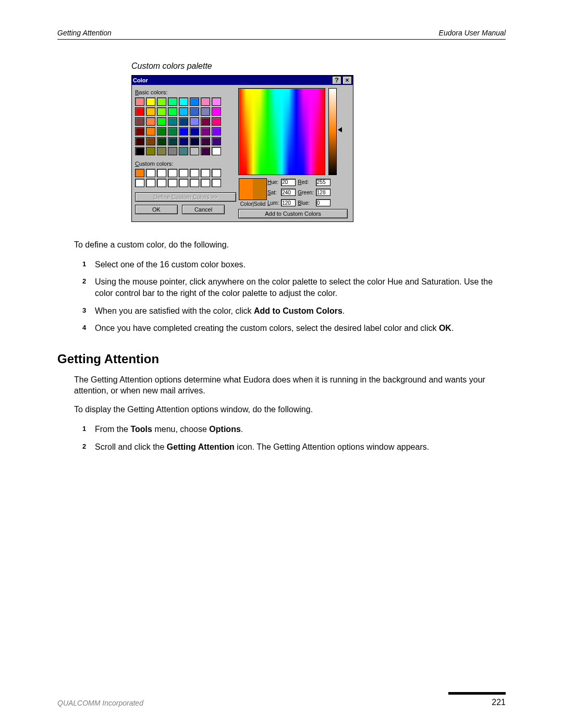 The image size is (563, 728). Describe the element at coordinates (333, 131) in the screenshot. I see `luminance-slider` at that location.